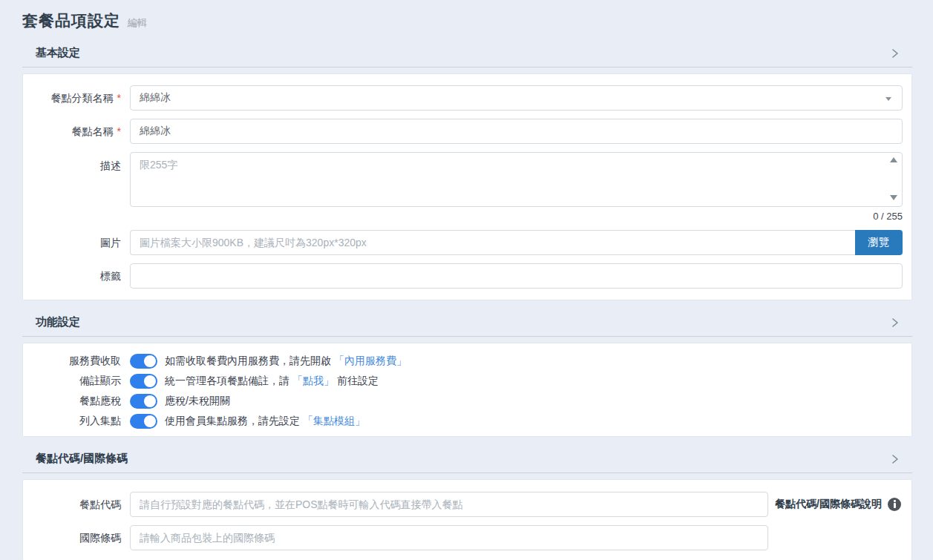 This screenshot has height=560, width=933. What do you see at coordinates (266, 421) in the screenshot?
I see `feature-text: 使用會員集點服務，請先設定「集點模組」` at bounding box center [266, 421].